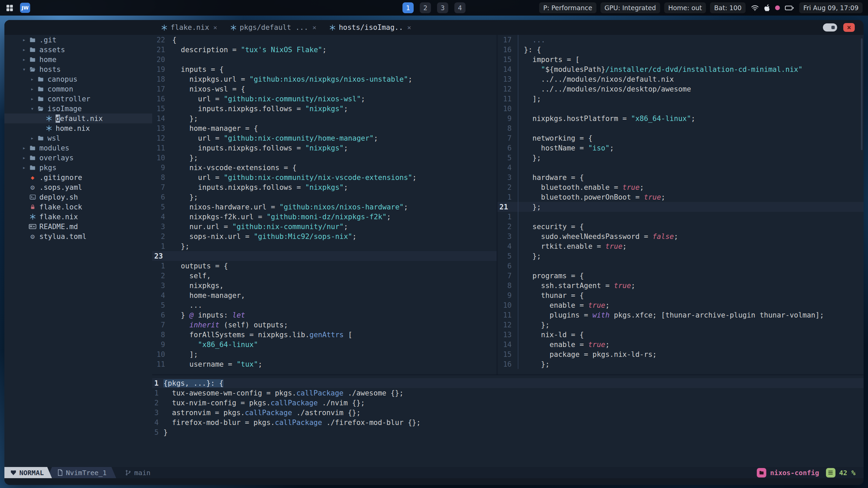  Describe the element at coordinates (680, 246) in the screenshot. I see `code-line: 4 rtkit.enable = true;` at that location.